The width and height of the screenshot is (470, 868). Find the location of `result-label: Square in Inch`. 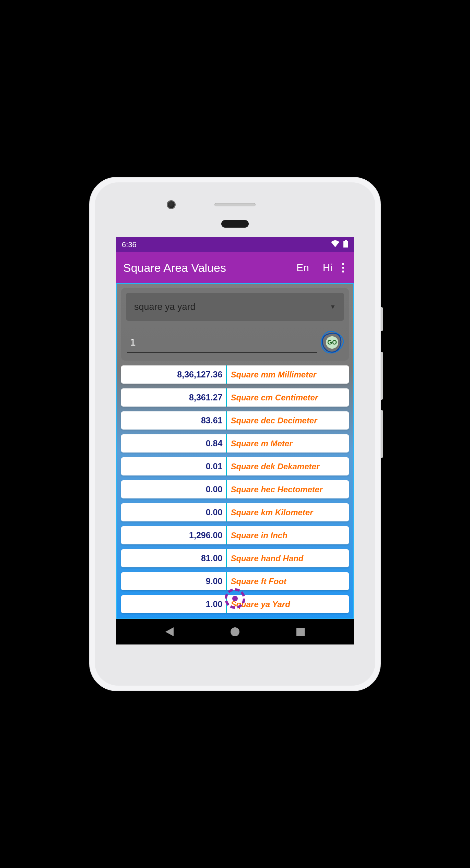

result-label: Square in Inch is located at coordinates (288, 535).